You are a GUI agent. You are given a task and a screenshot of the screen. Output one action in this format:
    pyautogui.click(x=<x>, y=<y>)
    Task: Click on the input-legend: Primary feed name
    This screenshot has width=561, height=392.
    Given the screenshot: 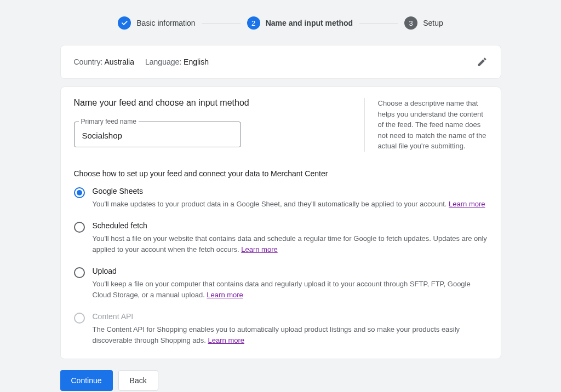 What is the action you would take?
    pyautogui.click(x=108, y=122)
    